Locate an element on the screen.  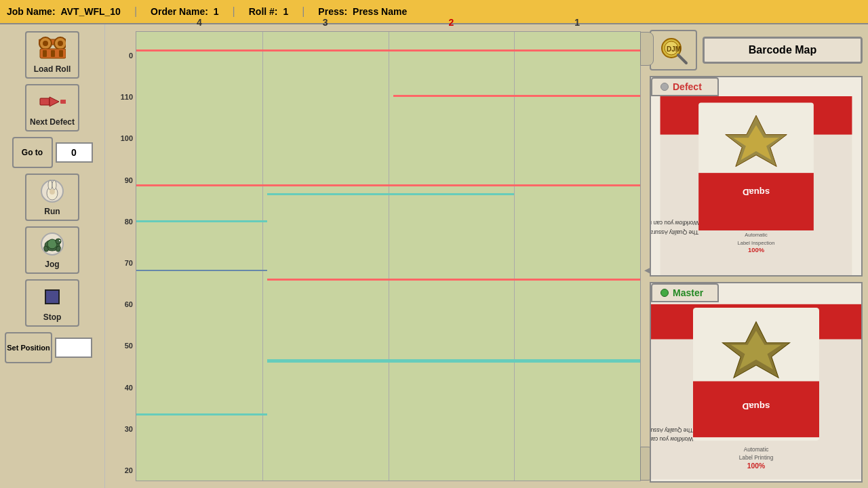
defect-label-svg: The Quality Assurance Workflow you can r… is located at coordinates (756, 186).